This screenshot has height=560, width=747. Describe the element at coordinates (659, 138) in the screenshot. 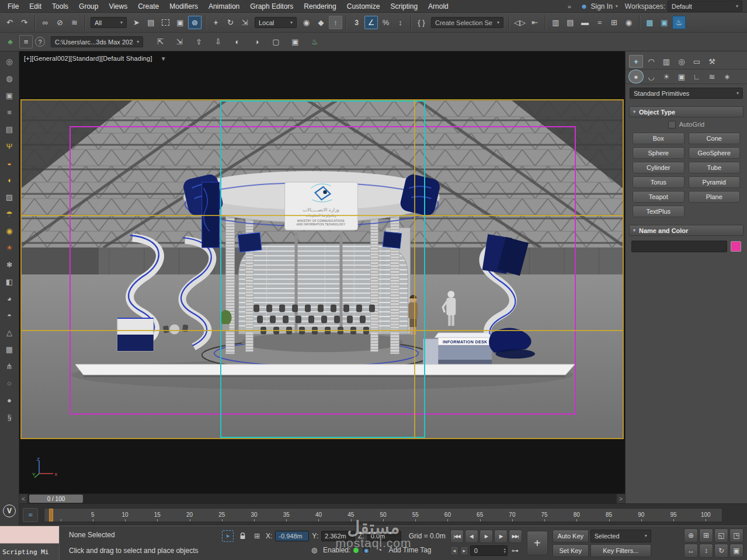

I see `button-box: Box` at that location.